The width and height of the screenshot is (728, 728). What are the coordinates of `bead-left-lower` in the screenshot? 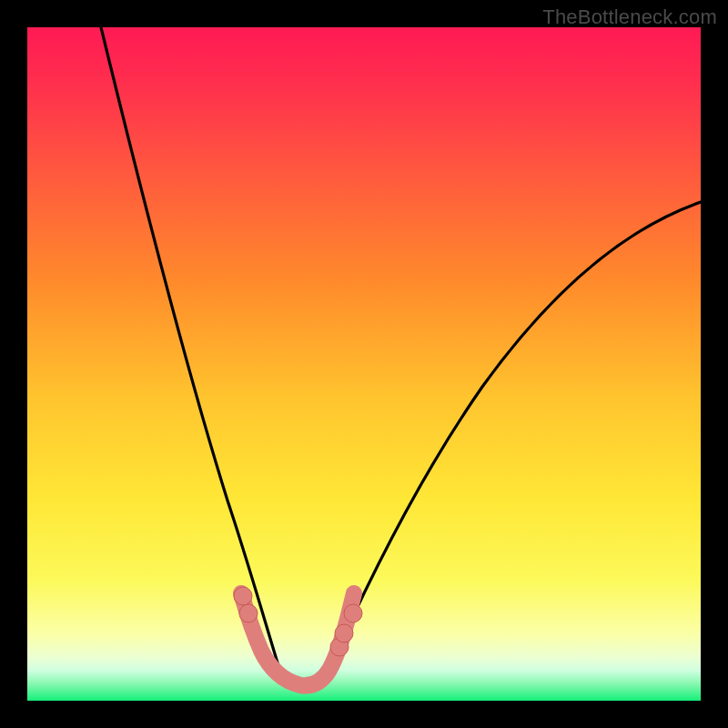 It's located at (248, 613).